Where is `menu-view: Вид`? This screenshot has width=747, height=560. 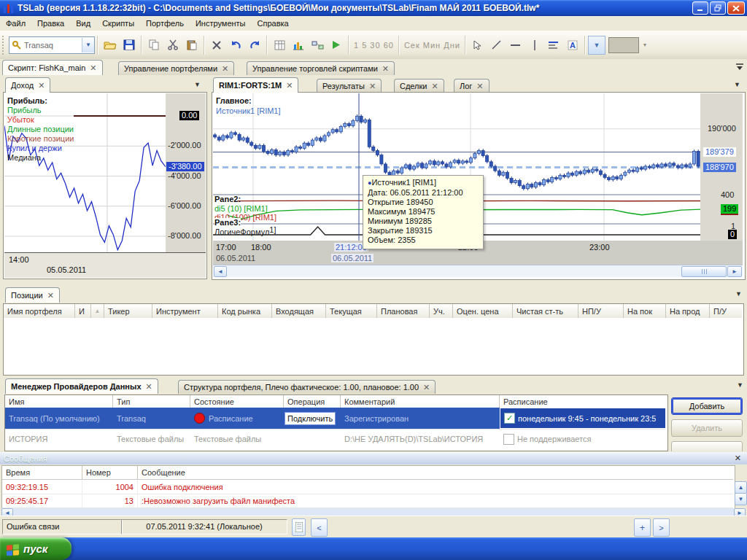 menu-view: Вид is located at coordinates (83, 23).